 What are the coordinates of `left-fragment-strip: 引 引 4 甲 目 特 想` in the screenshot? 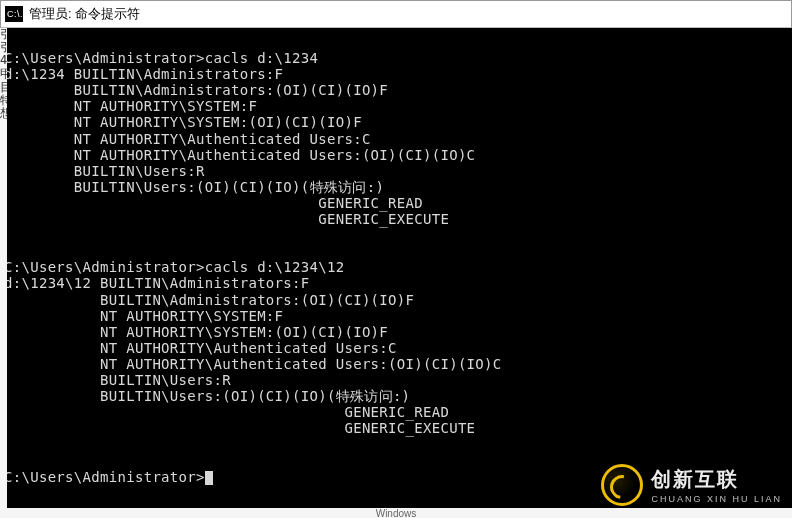 It's located at (4, 273).